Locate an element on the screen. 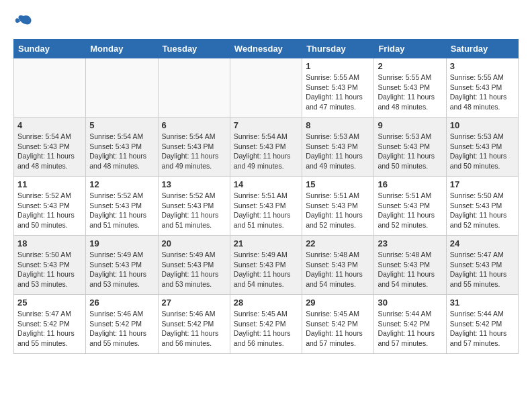 This screenshot has width=532, height=411. day-number: 12 is located at coordinates (122, 184).